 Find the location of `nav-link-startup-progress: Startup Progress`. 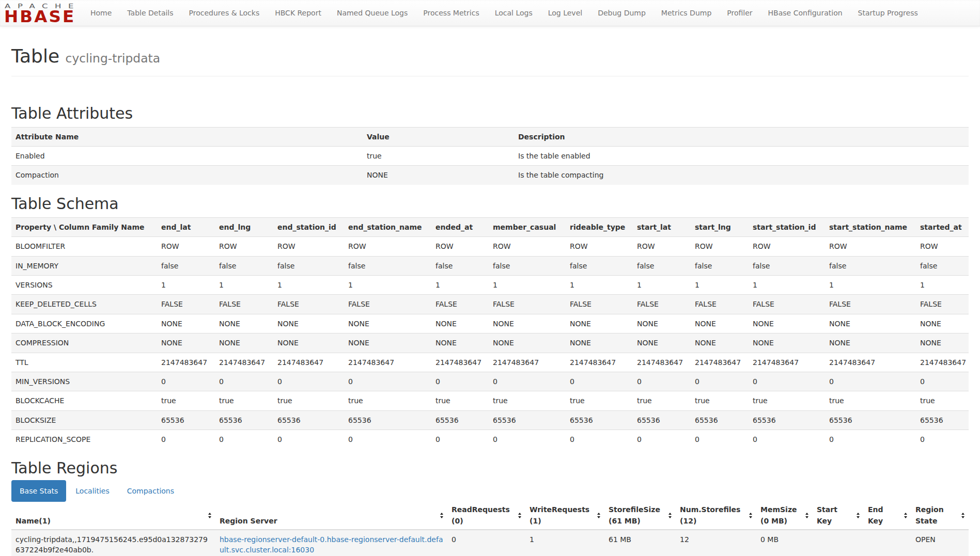

nav-link-startup-progress: Startup Progress is located at coordinates (888, 13).